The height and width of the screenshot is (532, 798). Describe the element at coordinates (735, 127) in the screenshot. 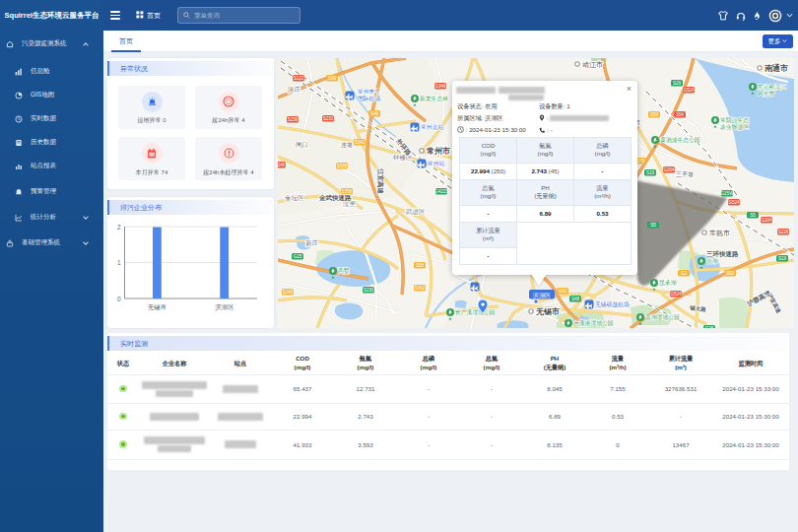

I see `svg-text: 农业旅游区` at that location.